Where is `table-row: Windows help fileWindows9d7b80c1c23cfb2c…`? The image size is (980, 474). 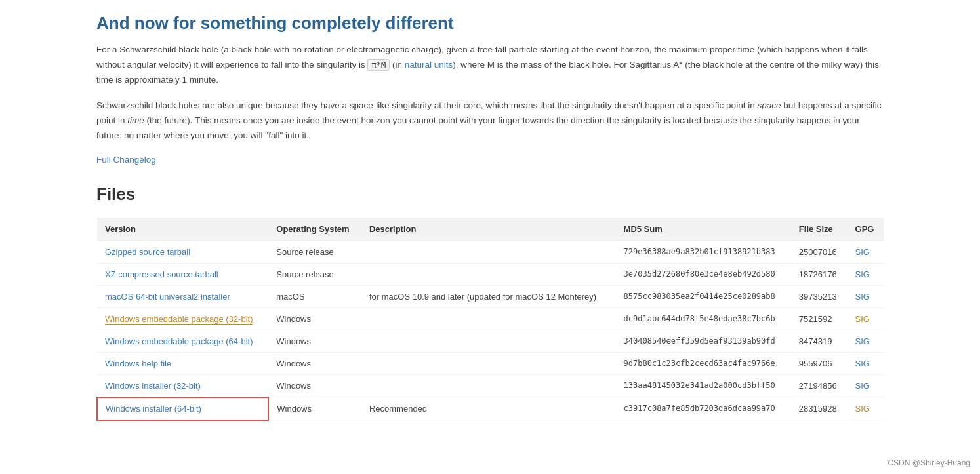
table-row: Windows help fileWindows9d7b80c1c23cfb2c… is located at coordinates (491, 363).